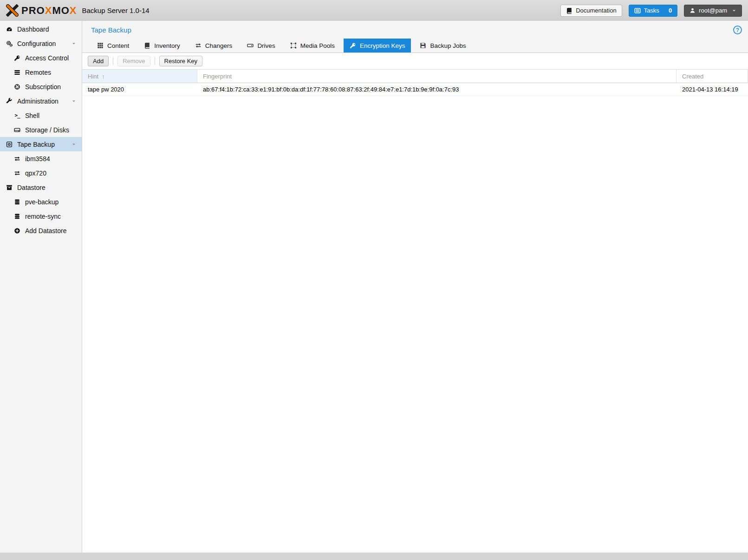  I want to click on sidebar-item-dashboard: Dashboard, so click(41, 29).